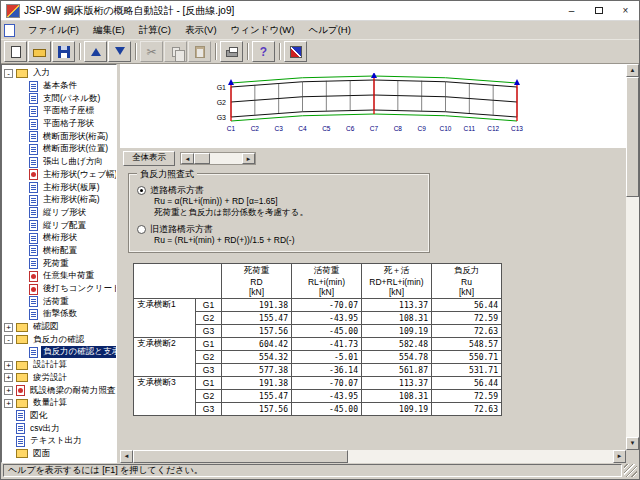  Describe the element at coordinates (59, 238) in the screenshot. I see `tree-item: 横桁形状` at that location.